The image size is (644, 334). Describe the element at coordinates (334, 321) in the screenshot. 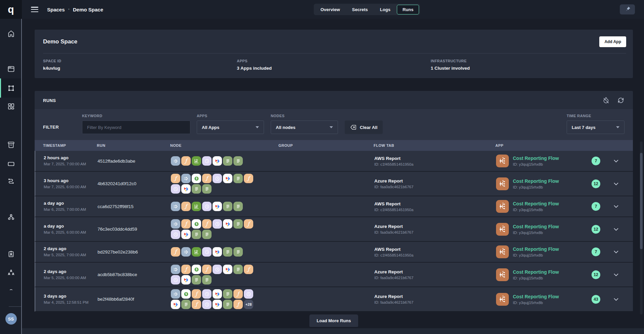

I see `load-more-runs-button: Load More Runs` at that location.